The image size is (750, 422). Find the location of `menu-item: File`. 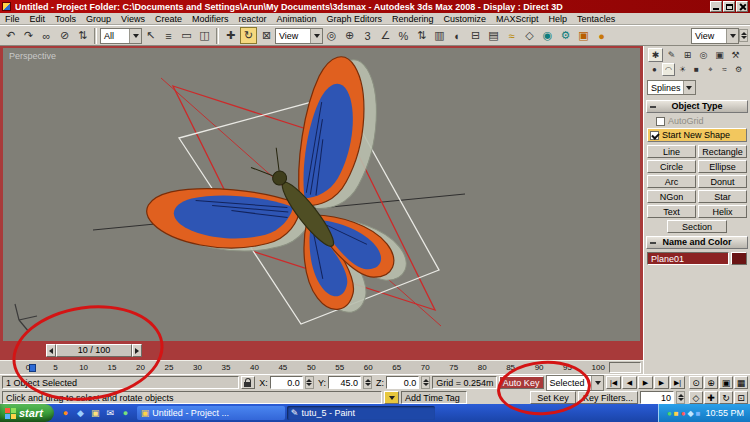

menu-item: File is located at coordinates (12, 19).